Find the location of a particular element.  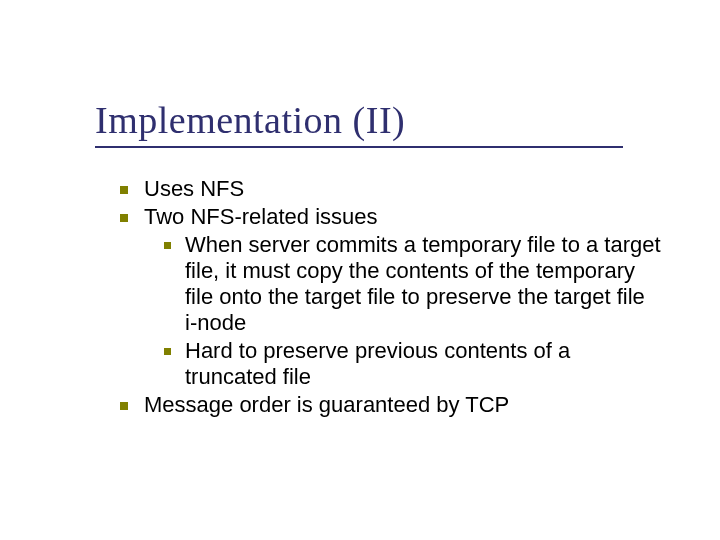

bullet-text: Uses NFS is located at coordinates (403, 189).